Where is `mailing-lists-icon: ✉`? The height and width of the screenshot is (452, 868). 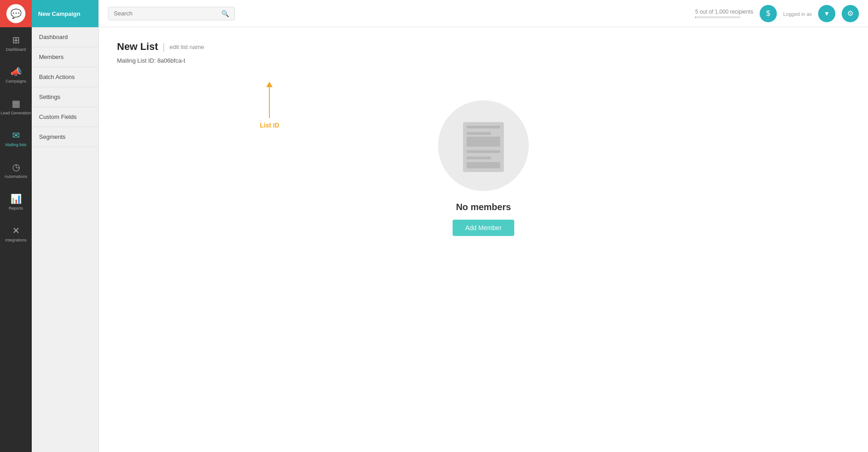 mailing-lists-icon: ✉ is located at coordinates (16, 135).